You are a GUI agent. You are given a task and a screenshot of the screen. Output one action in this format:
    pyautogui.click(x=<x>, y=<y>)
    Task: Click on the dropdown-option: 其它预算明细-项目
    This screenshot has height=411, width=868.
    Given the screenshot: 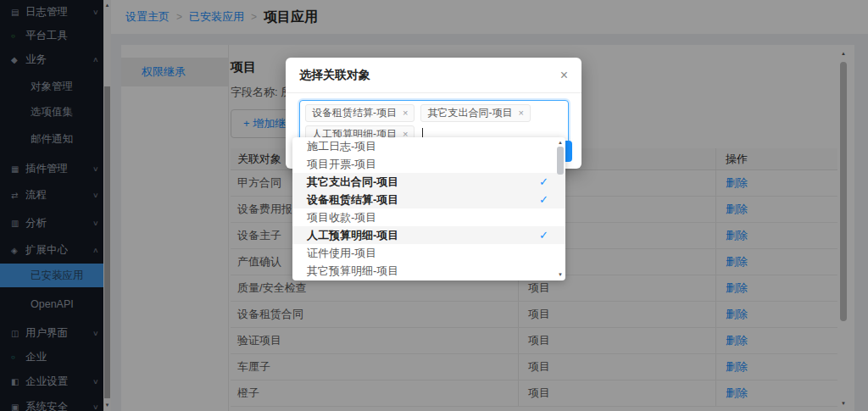 What is the action you would take?
    pyautogui.click(x=429, y=271)
    